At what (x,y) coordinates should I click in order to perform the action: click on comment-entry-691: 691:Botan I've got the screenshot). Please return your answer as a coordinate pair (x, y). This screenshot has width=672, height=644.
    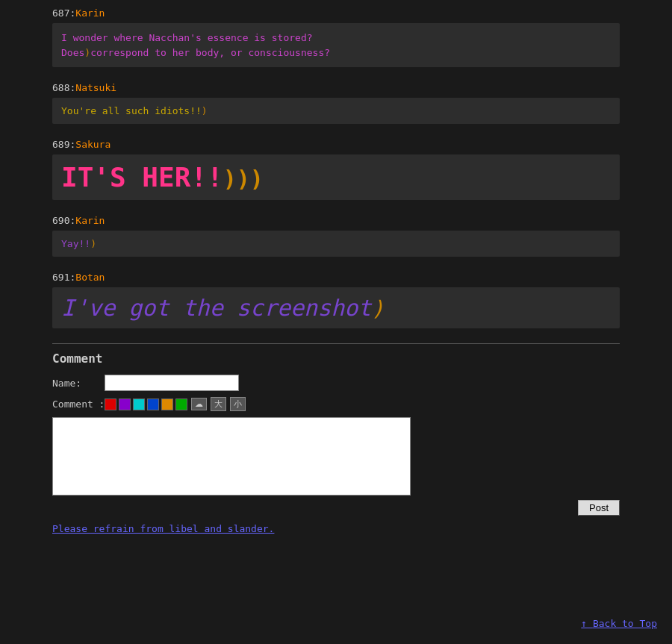
    Looking at the image, I should click on (336, 300).